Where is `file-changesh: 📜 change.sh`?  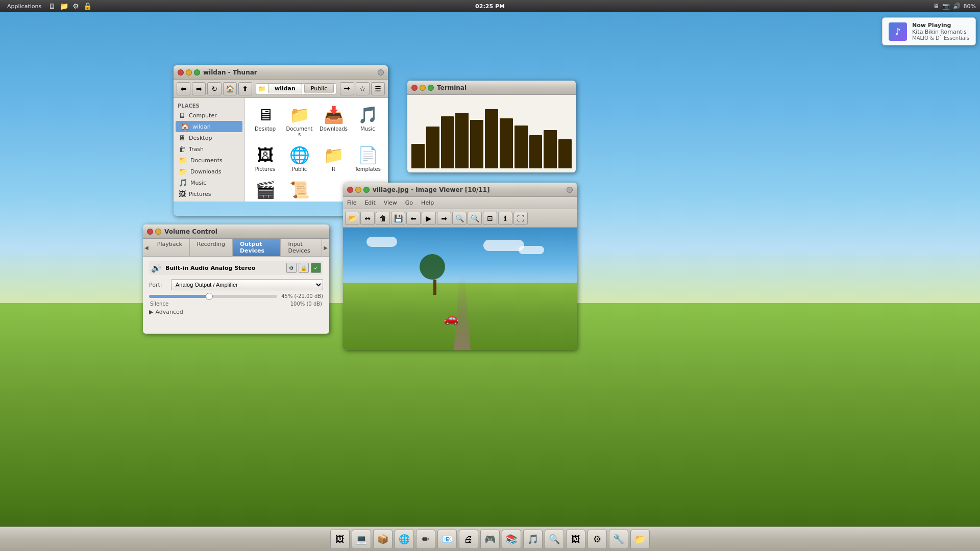
file-changesh: 📜 change.sh is located at coordinates (299, 189).